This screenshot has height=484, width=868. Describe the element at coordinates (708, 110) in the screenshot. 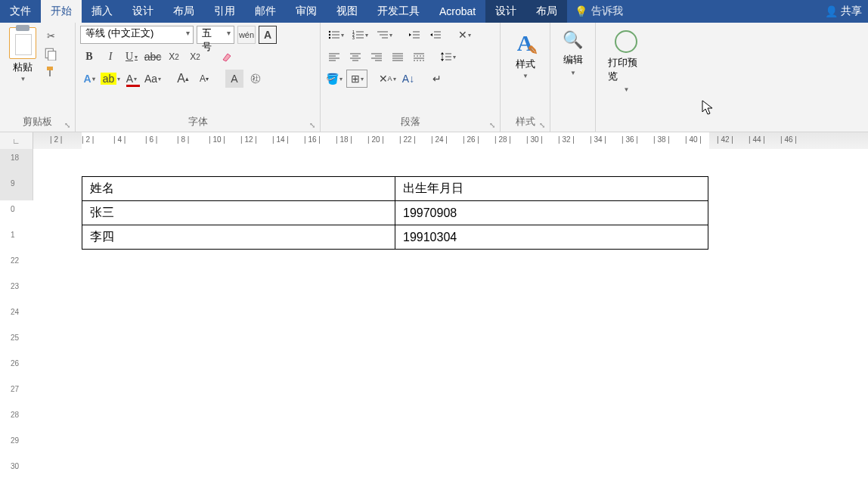

I see `mouse-cursor-icon` at that location.